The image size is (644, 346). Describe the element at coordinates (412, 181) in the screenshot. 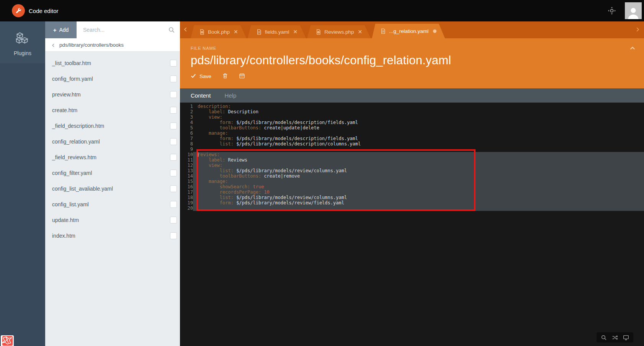

I see `code-line: 15 manage:` at that location.